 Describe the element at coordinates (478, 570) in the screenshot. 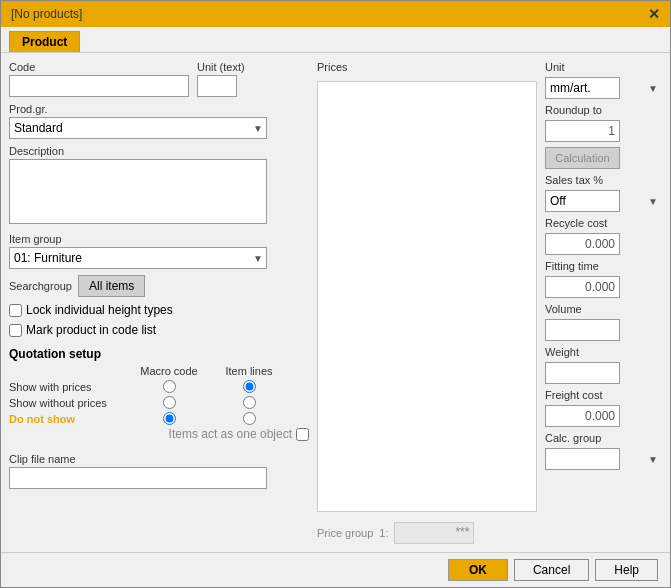

I see `ok-button: OK` at that location.